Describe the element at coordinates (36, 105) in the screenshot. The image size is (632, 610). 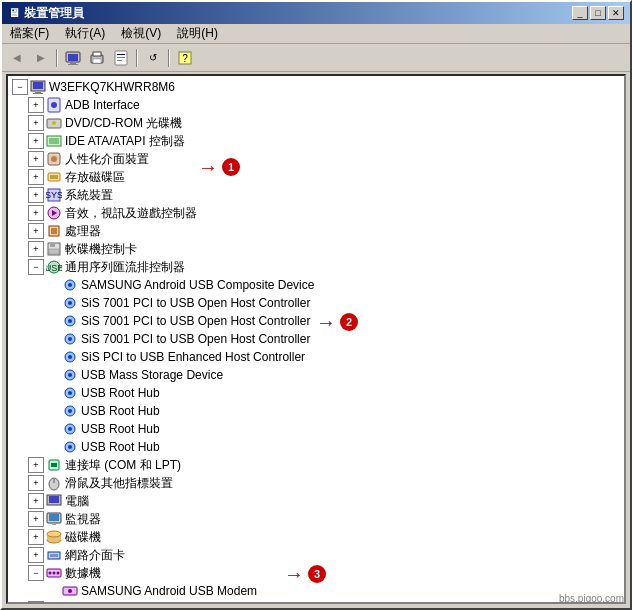
I see `adb-expand: +` at that location.